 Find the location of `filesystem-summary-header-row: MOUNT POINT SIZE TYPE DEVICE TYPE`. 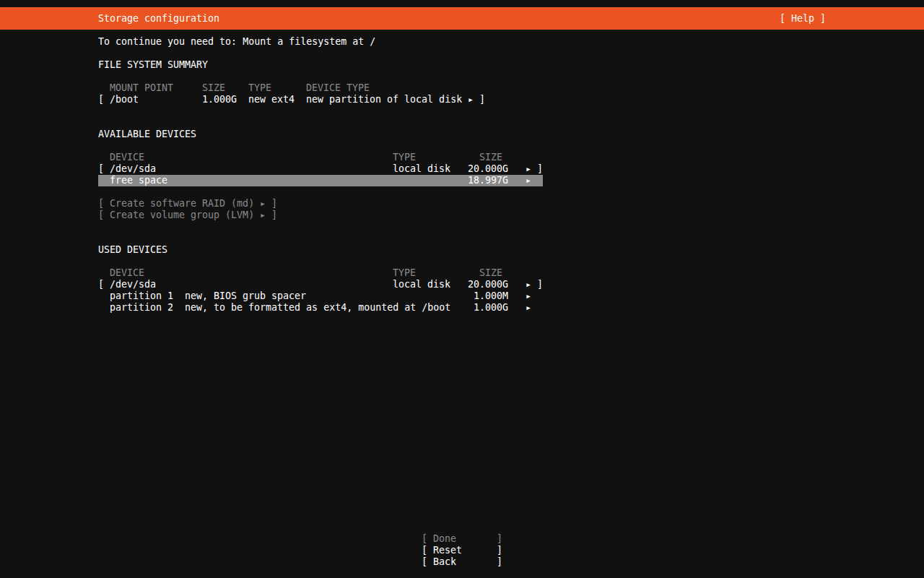

filesystem-summary-header-row: MOUNT POINT SIZE TYPE DEVICE TYPE is located at coordinates (462, 88).